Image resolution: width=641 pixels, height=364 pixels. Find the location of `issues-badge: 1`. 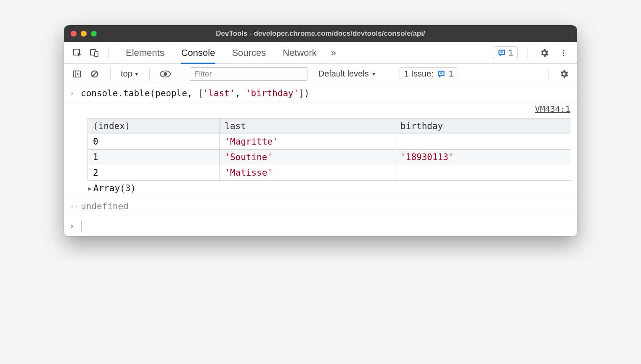

issues-badge: 1 is located at coordinates (506, 53).